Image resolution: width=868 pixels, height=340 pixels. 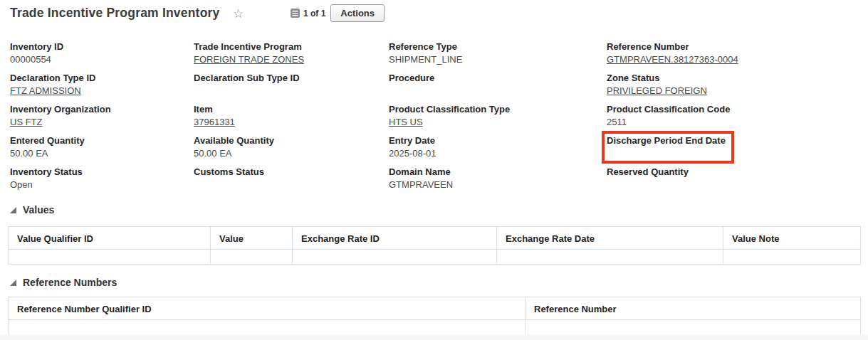 What do you see at coordinates (315, 14) in the screenshot?
I see `record-count: 1 of 1` at bounding box center [315, 14].